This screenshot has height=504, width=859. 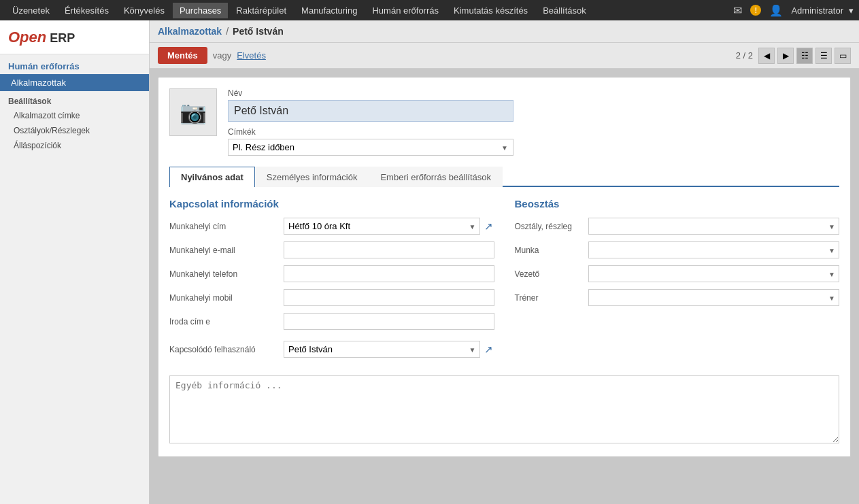 What do you see at coordinates (805, 56) in the screenshot?
I see `card-view-button: ☷` at bounding box center [805, 56].